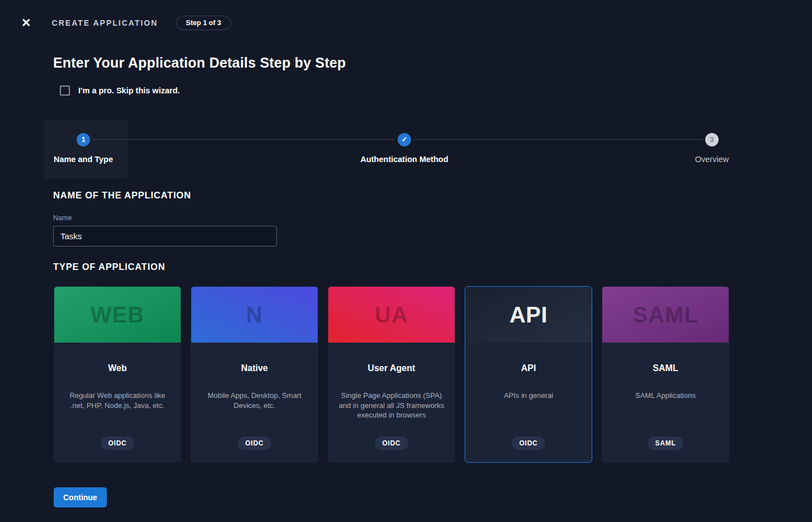 This screenshot has height=522, width=812. I want to click on step-label: Name and Type, so click(83, 159).